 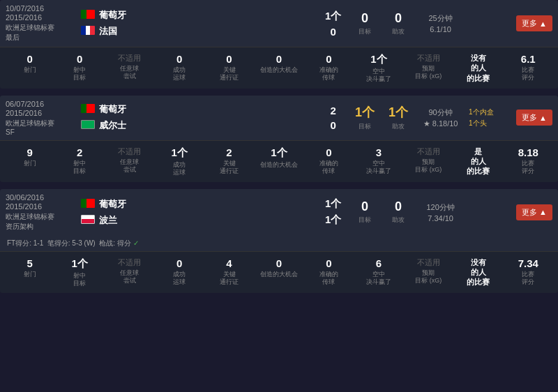 What do you see at coordinates (30, 70) in the screenshot?
I see `stat-label-0-0: 射门` at bounding box center [30, 70].